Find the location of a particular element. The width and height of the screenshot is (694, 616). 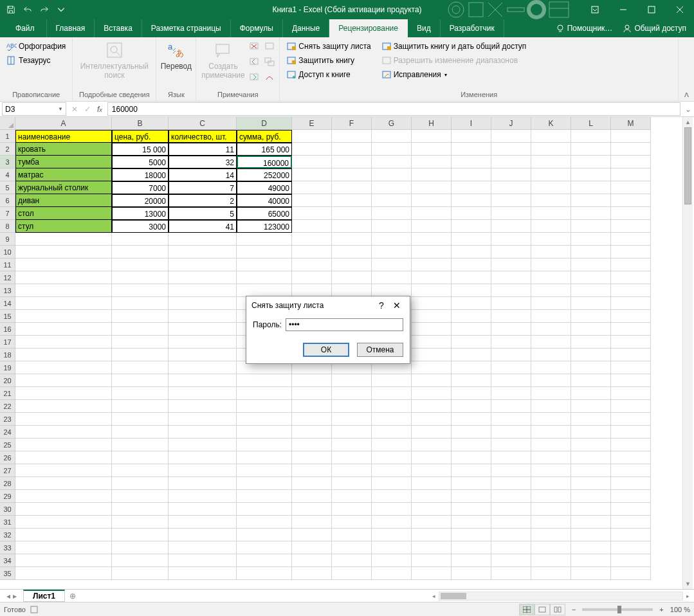

row-header: 34 is located at coordinates (8, 561).